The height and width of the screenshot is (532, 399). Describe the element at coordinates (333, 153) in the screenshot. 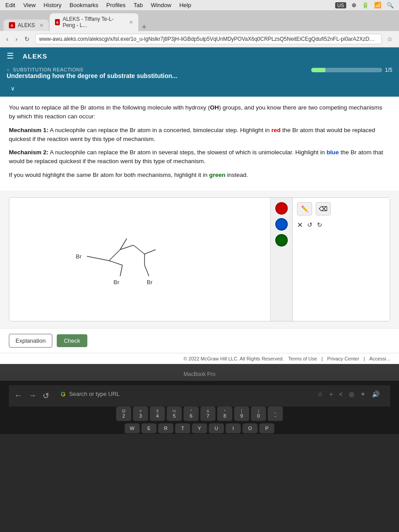

I see `mechanism2-color-word: blue` at that location.